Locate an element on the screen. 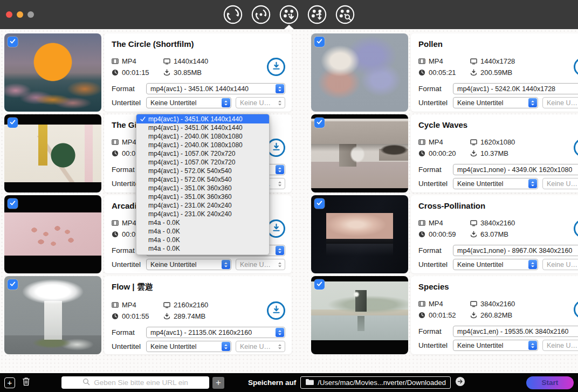 The image size is (578, 392). video-resolution: 3840x2160 is located at coordinates (498, 223).